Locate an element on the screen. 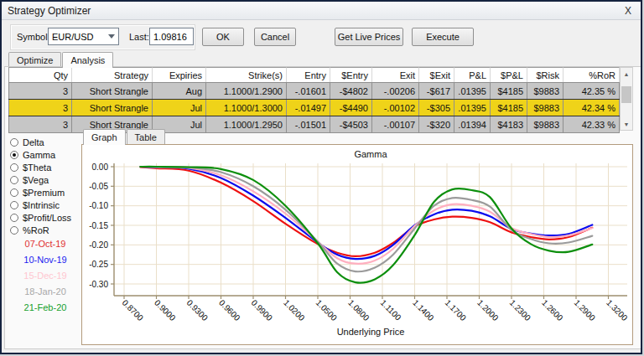 This screenshot has width=644, height=356. radio-option-theta: $Theta is located at coordinates (45, 168).